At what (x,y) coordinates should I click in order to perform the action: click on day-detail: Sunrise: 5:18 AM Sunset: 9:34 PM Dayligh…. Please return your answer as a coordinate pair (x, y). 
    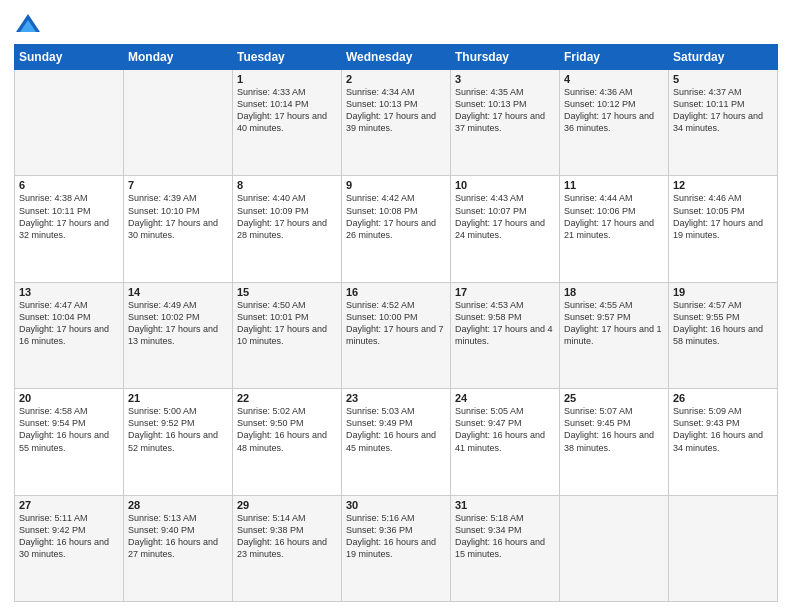
    Looking at the image, I should click on (505, 536).